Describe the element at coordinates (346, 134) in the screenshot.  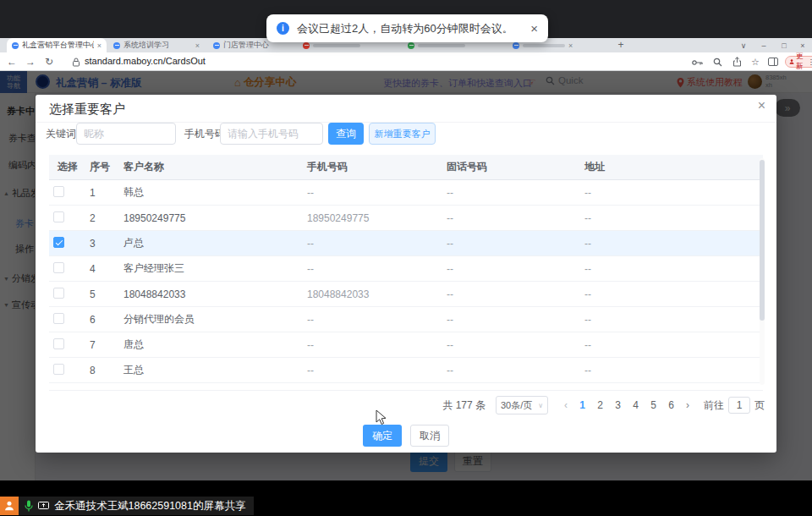
I see `search-button: 查询` at that location.